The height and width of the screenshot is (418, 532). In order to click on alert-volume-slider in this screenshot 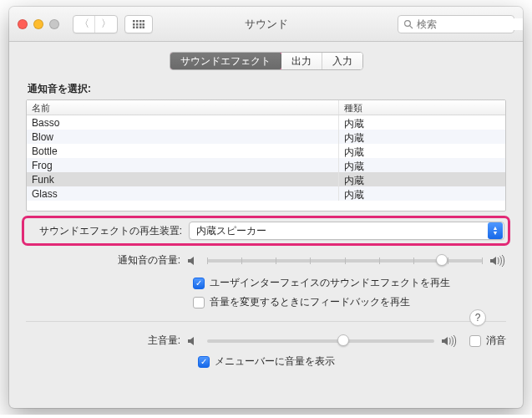, I will do `click(347, 261)`.